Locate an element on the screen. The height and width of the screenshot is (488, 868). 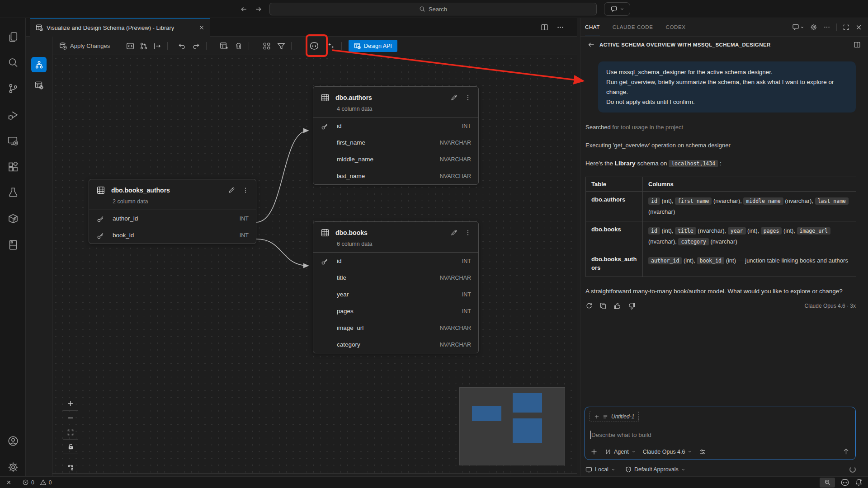
database-projects-icon is located at coordinates (13, 245).